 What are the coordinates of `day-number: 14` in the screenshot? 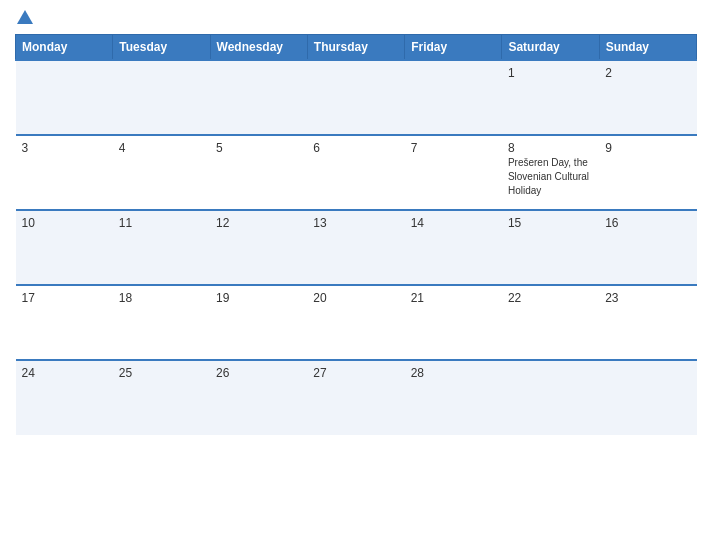 It's located at (454, 223).